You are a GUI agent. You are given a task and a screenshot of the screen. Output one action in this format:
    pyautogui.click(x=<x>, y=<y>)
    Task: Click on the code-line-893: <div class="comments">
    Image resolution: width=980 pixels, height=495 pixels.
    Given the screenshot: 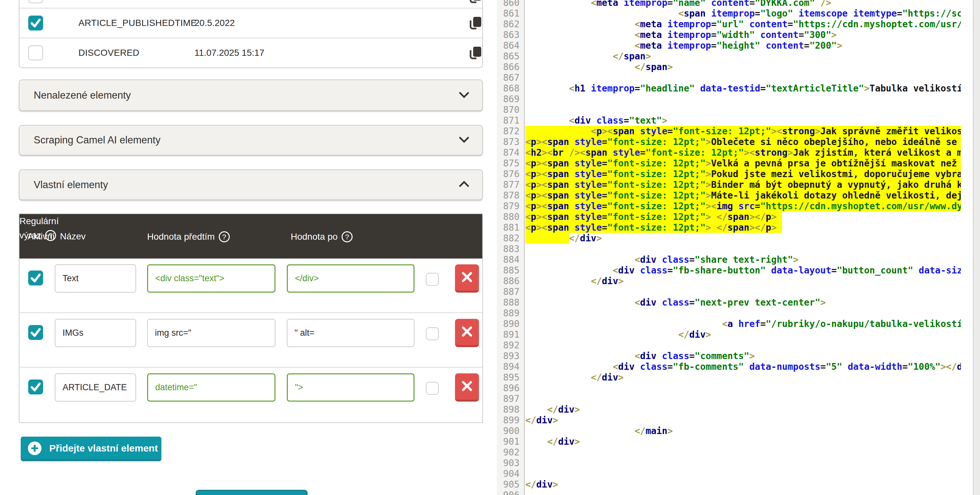 What is the action you would take?
    pyautogui.click(x=743, y=356)
    